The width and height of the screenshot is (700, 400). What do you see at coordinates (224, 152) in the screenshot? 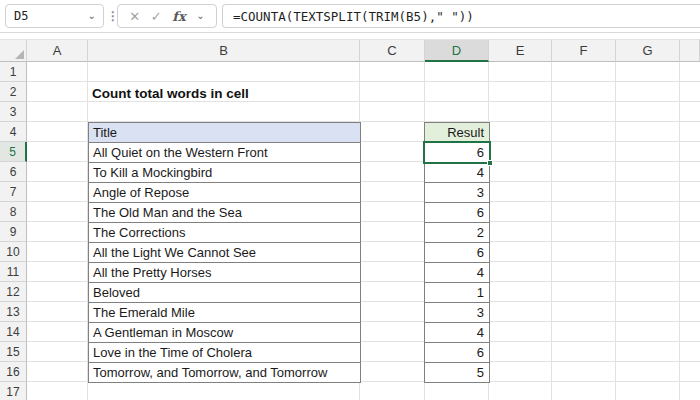
I see `cell-b5-title: All Quiet on the Western Front` at bounding box center [224, 152].